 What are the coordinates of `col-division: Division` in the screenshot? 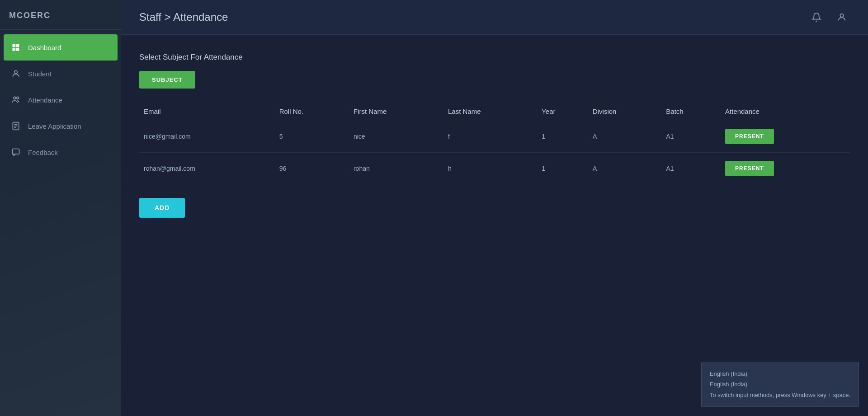 It's located at (625, 111).